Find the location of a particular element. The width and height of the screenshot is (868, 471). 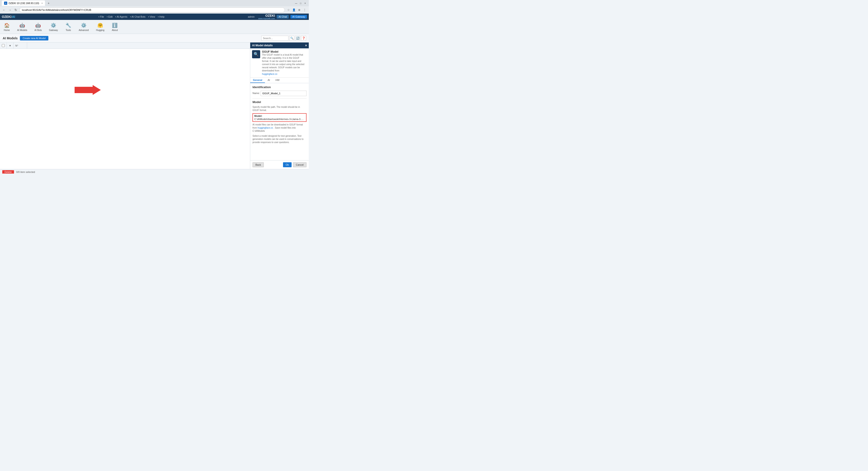

search-area: 🔍 🔄 ❓ is located at coordinates (284, 38).